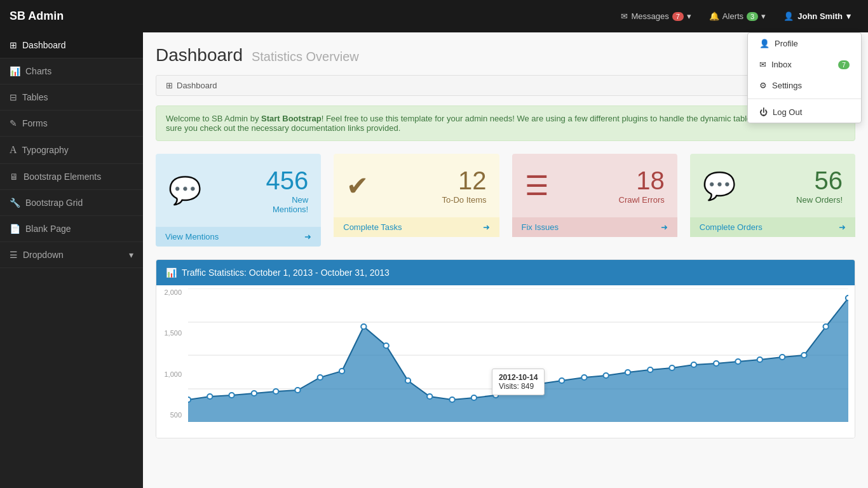 This screenshot has width=868, height=488. What do you see at coordinates (71, 123) in the screenshot?
I see `sidebar-item-forms: ✎ Forms` at bounding box center [71, 123].